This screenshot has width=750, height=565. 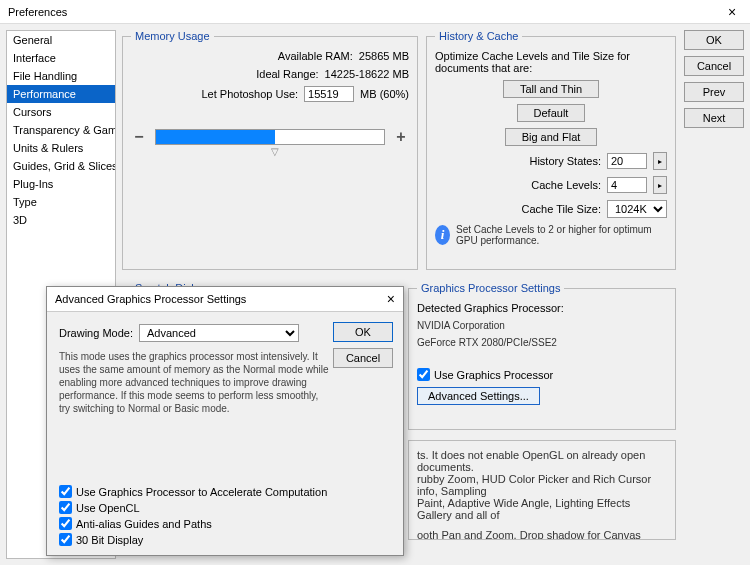 What do you see at coordinates (478, 36) in the screenshot?
I see `history-legend: History & Cache` at bounding box center [478, 36].